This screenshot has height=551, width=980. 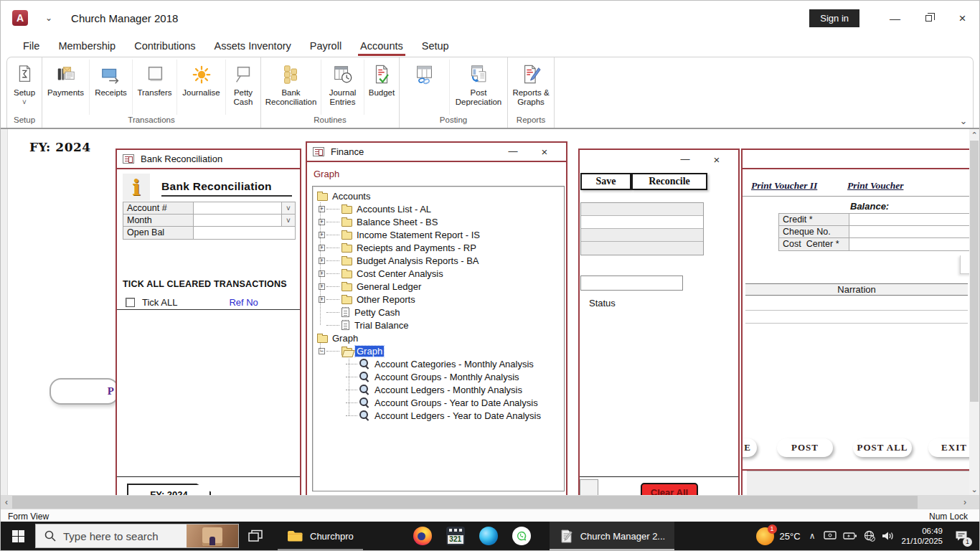 What do you see at coordinates (974, 135) in the screenshot?
I see `scroll-up-button: ⌃` at bounding box center [974, 135].